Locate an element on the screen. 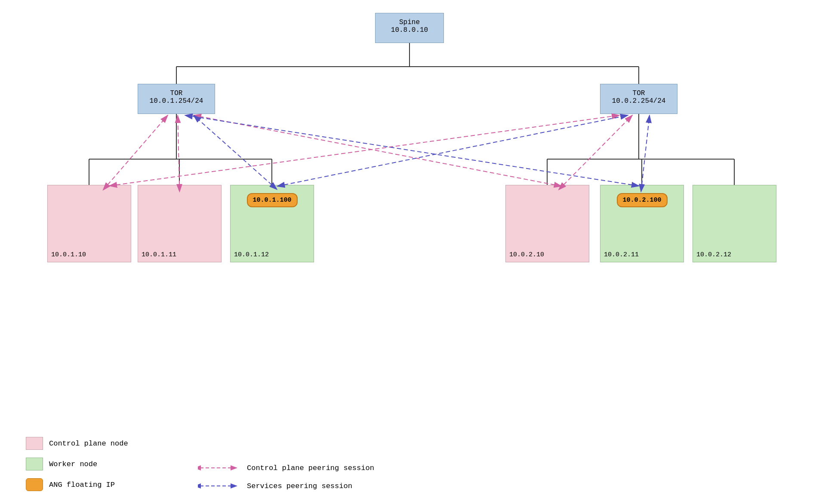 This screenshot has width=819, height=504. node-5-ip: 10.0.2.11 is located at coordinates (621, 255).